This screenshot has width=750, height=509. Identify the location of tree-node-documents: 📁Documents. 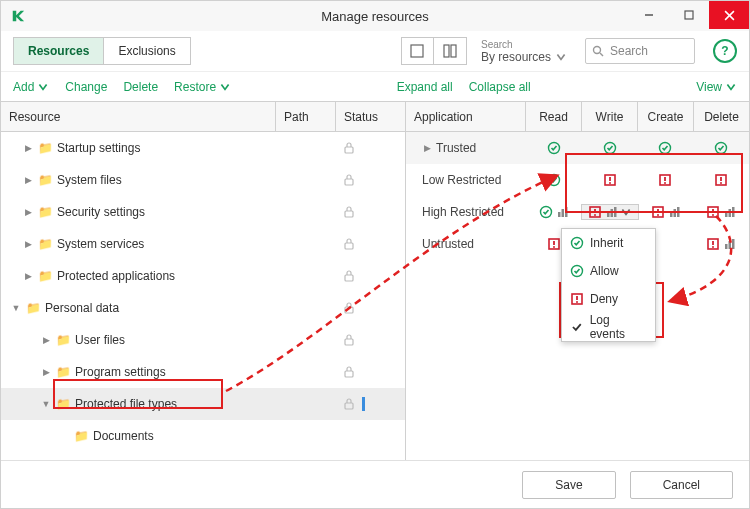
(203, 436).